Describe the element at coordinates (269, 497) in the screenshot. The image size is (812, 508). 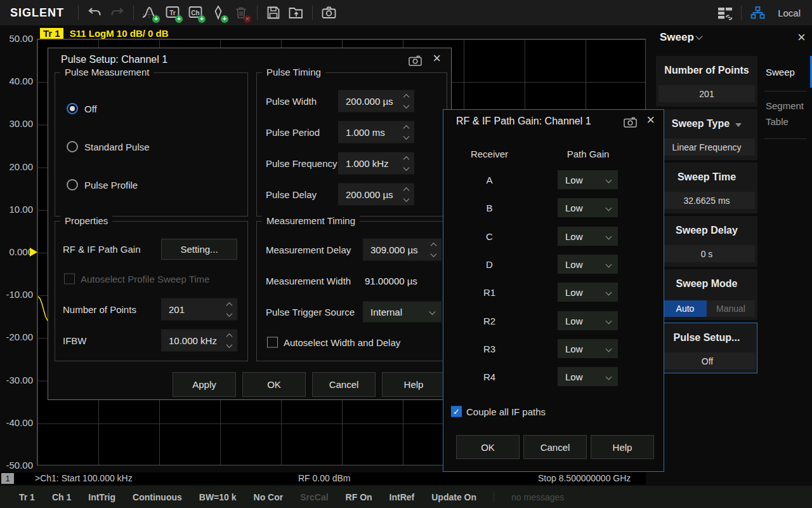
I see `status-correction: No Cor` at that location.